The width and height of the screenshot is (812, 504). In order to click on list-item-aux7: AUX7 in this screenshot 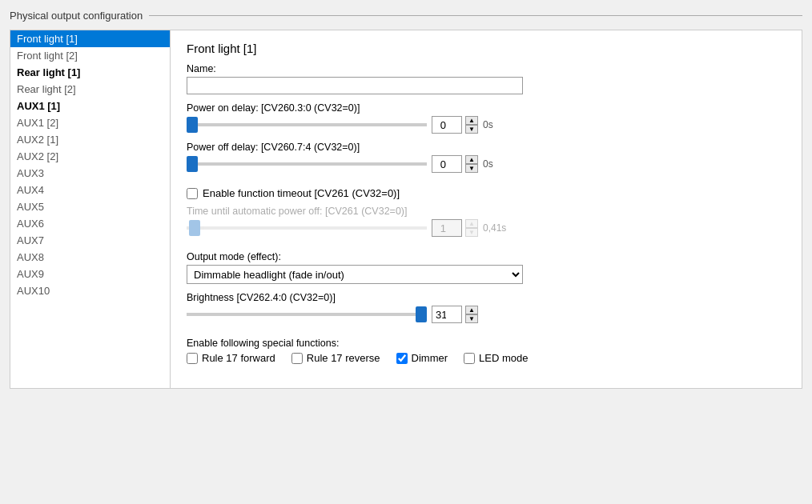, I will do `click(90, 240)`.